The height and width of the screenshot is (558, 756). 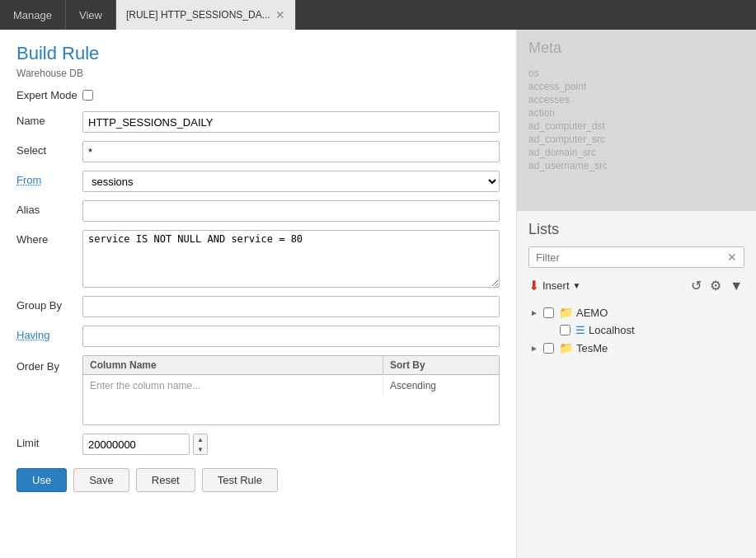 What do you see at coordinates (549, 348) in the screenshot?
I see `tesme-checkbox` at bounding box center [549, 348].